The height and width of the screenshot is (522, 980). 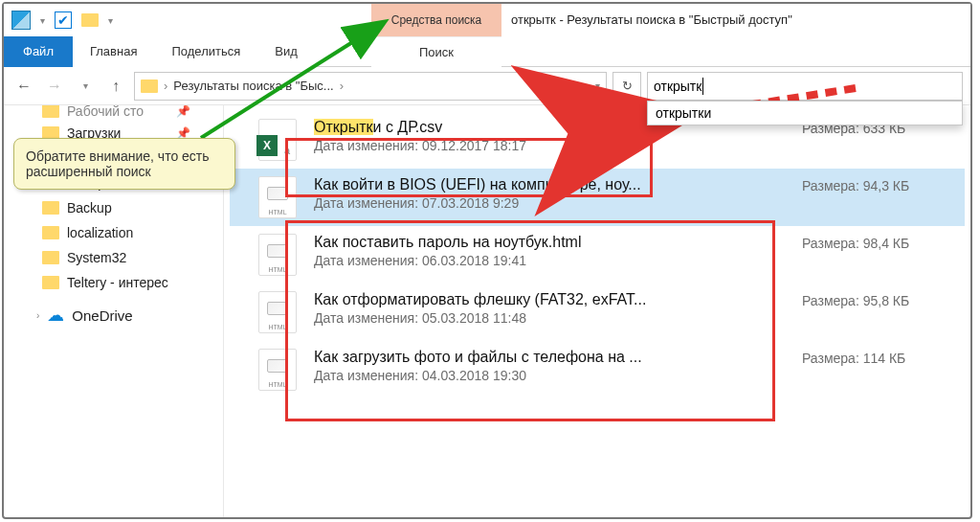 I want to click on file-name: Как загрузить фото и файлы с телефона на…, so click(x=549, y=357).